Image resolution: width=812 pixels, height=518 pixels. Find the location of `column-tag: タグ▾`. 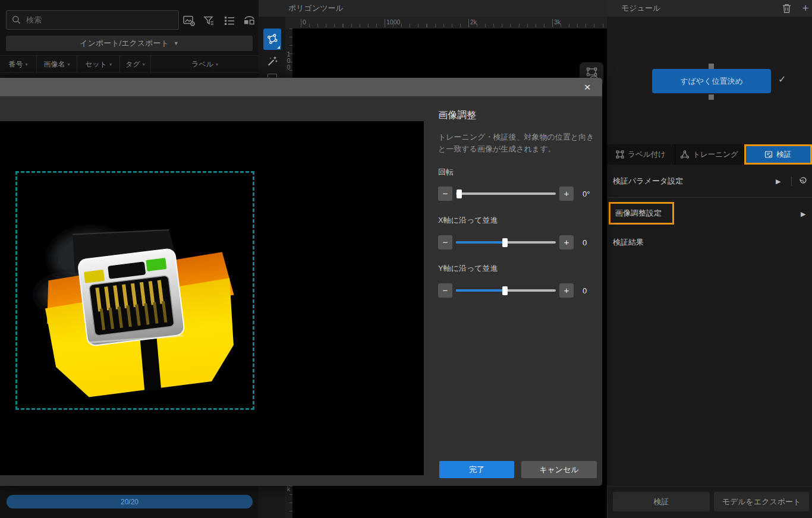

column-tag: タグ▾ is located at coordinates (136, 64).